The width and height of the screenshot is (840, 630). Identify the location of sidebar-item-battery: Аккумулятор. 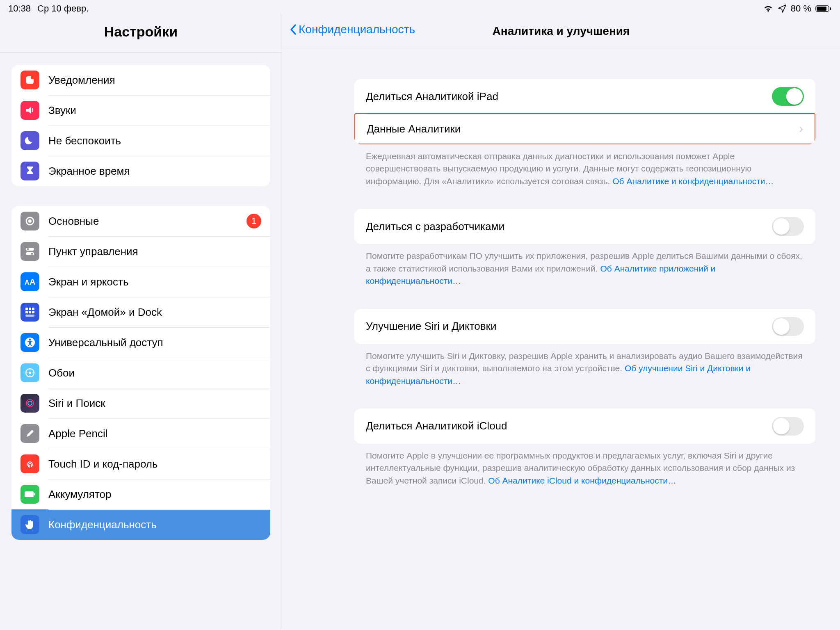
(141, 494).